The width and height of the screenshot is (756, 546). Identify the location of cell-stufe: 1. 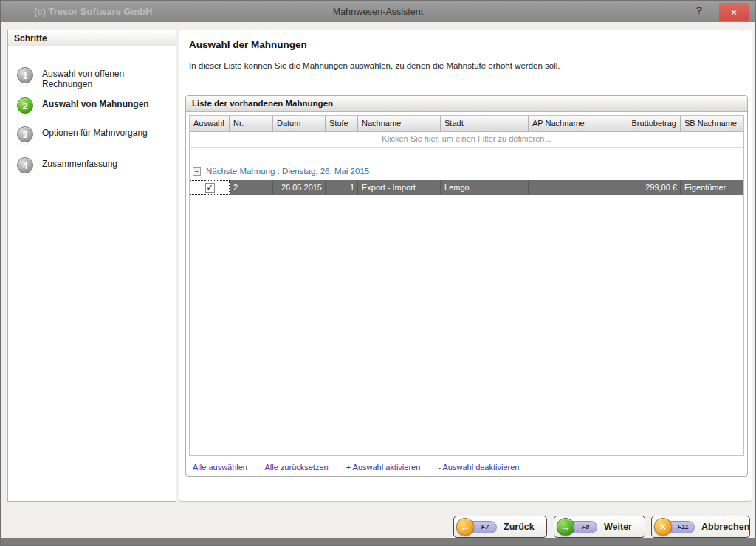
(342, 187).